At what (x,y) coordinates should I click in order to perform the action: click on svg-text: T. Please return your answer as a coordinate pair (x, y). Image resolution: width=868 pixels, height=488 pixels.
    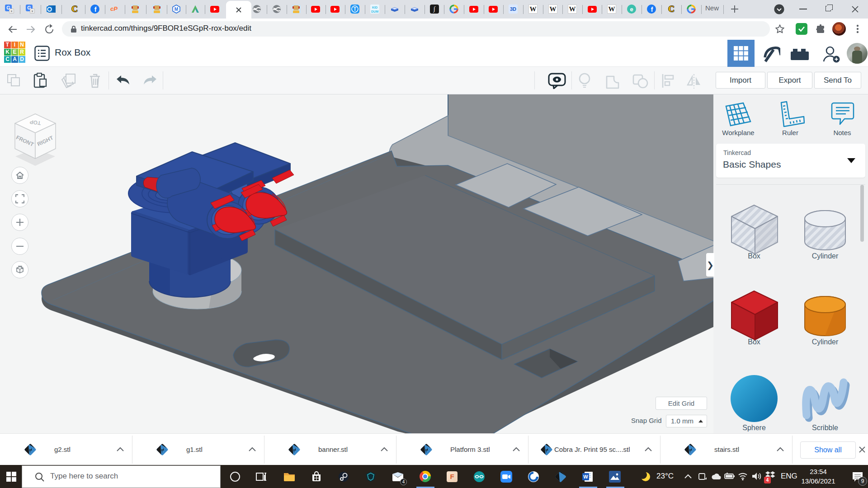
    Looking at the image, I should click on (355, 9).